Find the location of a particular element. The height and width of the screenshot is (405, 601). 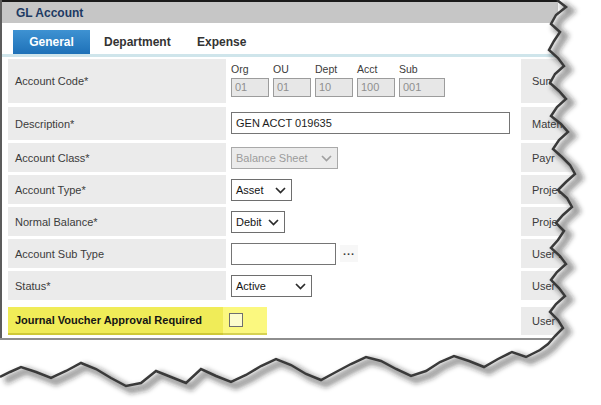

account-code-label: Account Code* is located at coordinates (117, 81).